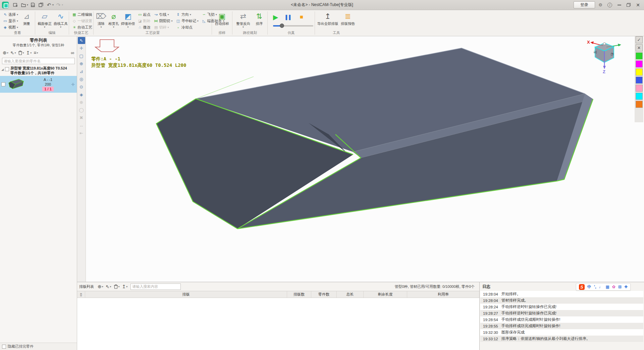  I want to click on hide-finished-checkbox, so click(4, 347).